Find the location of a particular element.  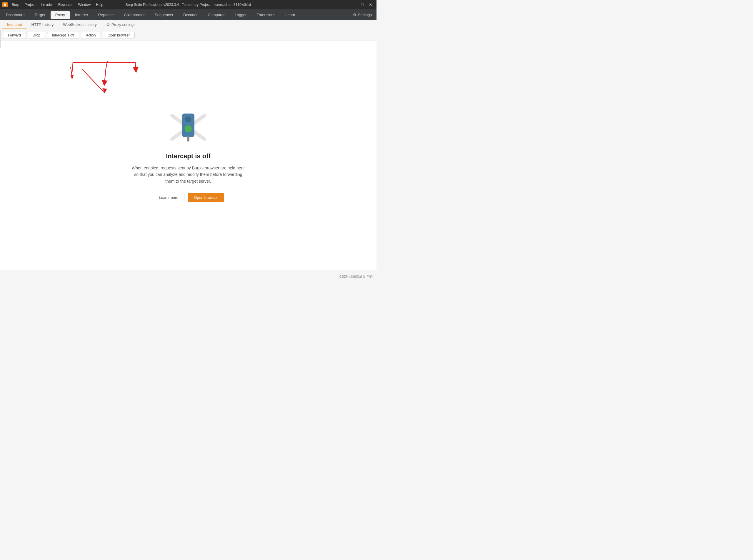

close-button: ✕ is located at coordinates (371, 5).